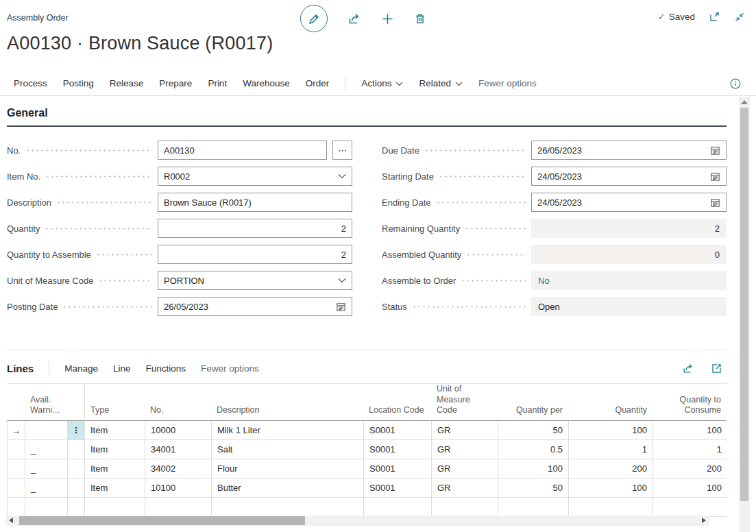  Describe the element at coordinates (688, 368) in the screenshot. I see `lines-share-button` at that location.